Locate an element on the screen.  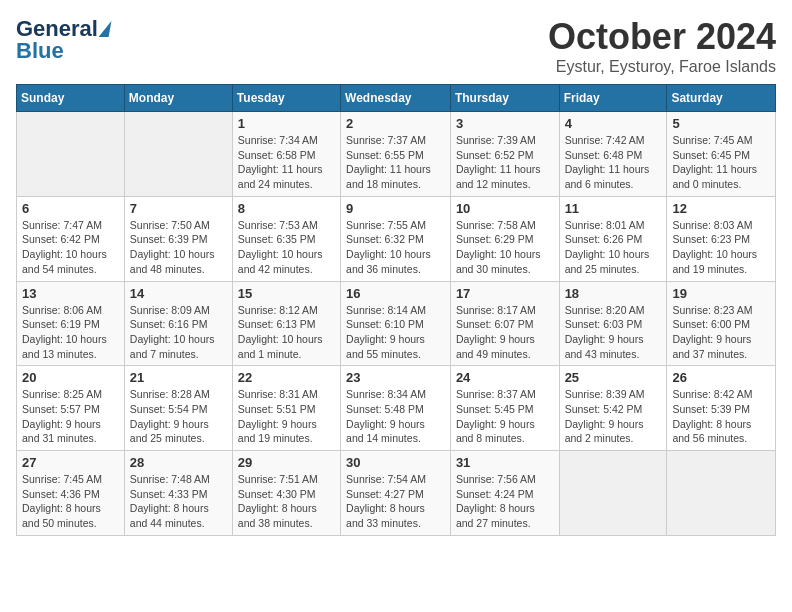
day-info: Sunrise: 7:34 AMSunset: 6:58 PMDaylight:… is located at coordinates (286, 162).